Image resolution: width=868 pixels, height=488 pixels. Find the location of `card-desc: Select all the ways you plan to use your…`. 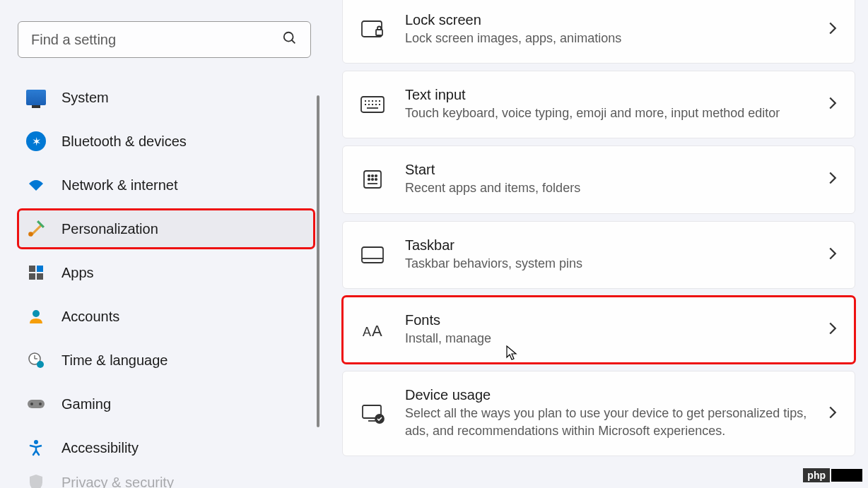

card-desc: Select all the ways you plan to use your… is located at coordinates (616, 422).